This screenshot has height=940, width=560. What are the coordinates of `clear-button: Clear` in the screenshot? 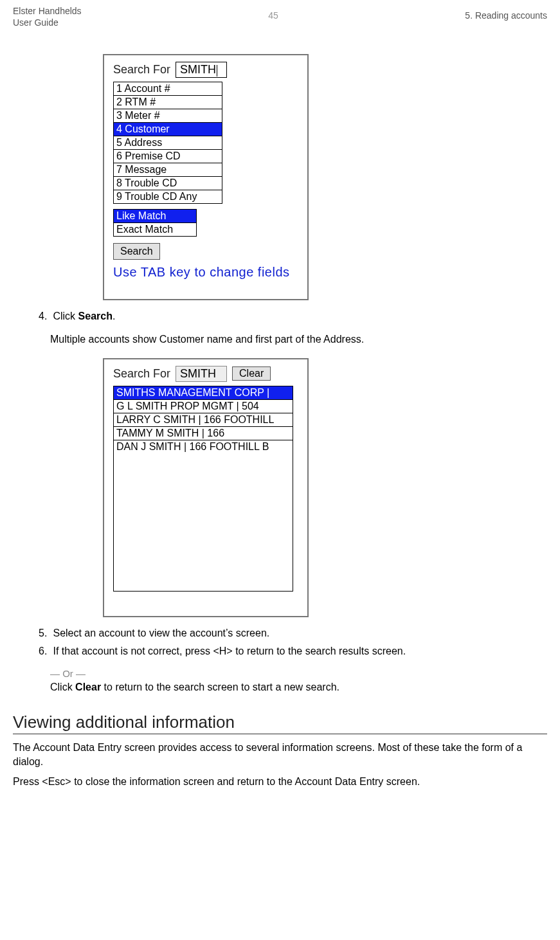 It's located at (251, 374).